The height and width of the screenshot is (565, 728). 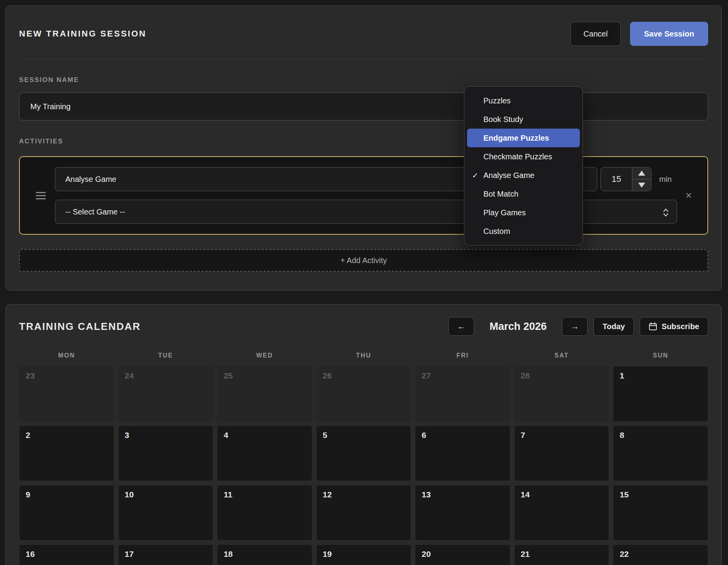 What do you see at coordinates (523, 166) in the screenshot?
I see `activity-type-dropdown-menu: Puzzles Book Study Endgame Puzzles Check…` at bounding box center [523, 166].